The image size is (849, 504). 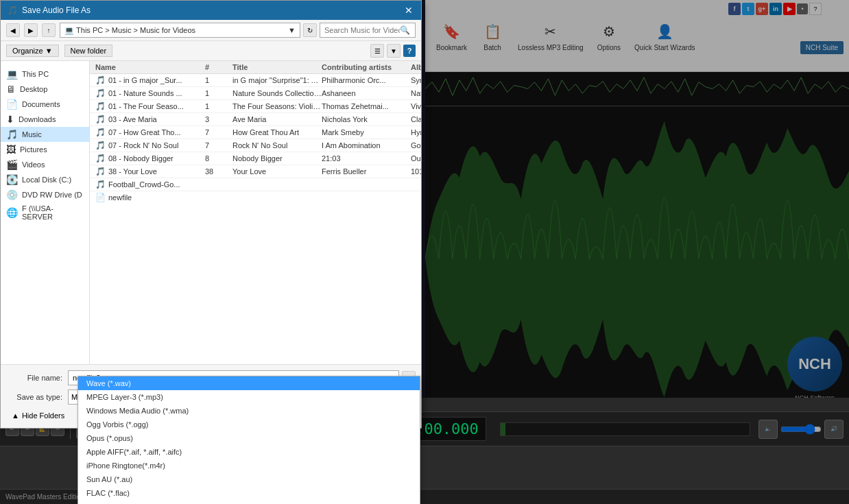 I want to click on album-column-header: Album, so click(x=416, y=67).